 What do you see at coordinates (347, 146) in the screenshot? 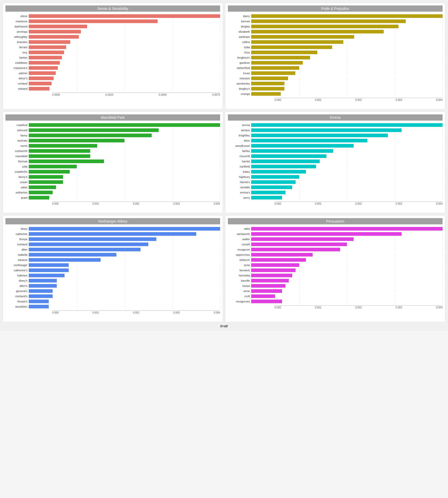
I see `bar-row: woodhouse` at bounding box center [347, 146].